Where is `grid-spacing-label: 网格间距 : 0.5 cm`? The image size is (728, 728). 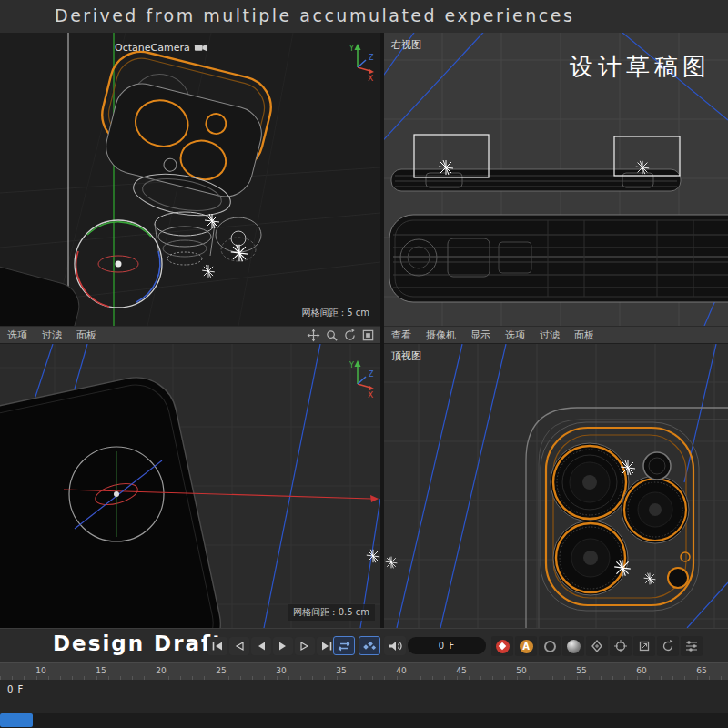 grid-spacing-label: 网格间距 : 0.5 cm is located at coordinates (331, 612).